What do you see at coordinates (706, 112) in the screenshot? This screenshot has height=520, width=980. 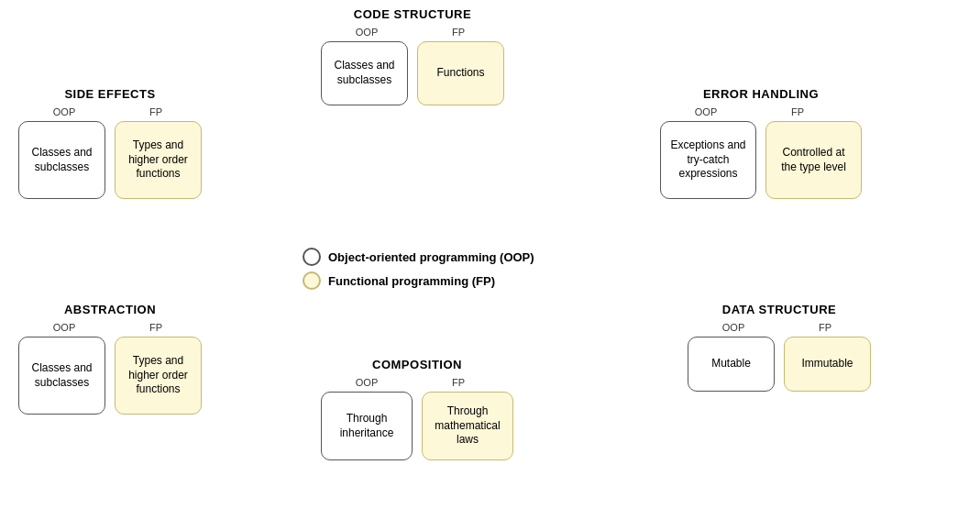 I see `error-handling-oop-label: OOP` at bounding box center [706, 112].